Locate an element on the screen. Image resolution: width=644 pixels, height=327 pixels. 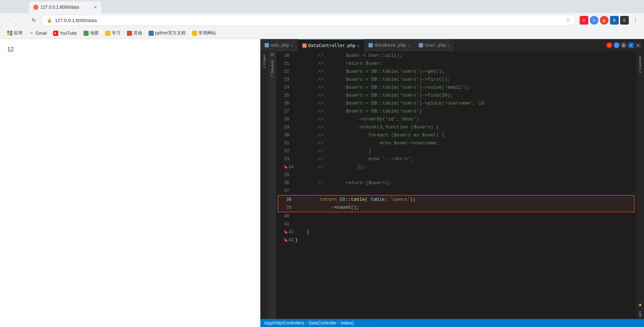
code-line-20: 20 // $user = User::all(); is located at coordinates (456, 56).